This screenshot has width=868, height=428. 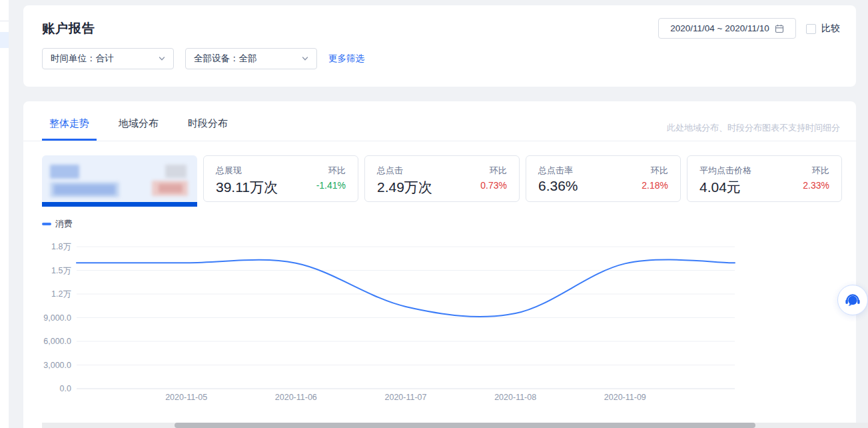 What do you see at coordinates (229, 171) in the screenshot?
I see `metric-label: 总展现` at bounding box center [229, 171].